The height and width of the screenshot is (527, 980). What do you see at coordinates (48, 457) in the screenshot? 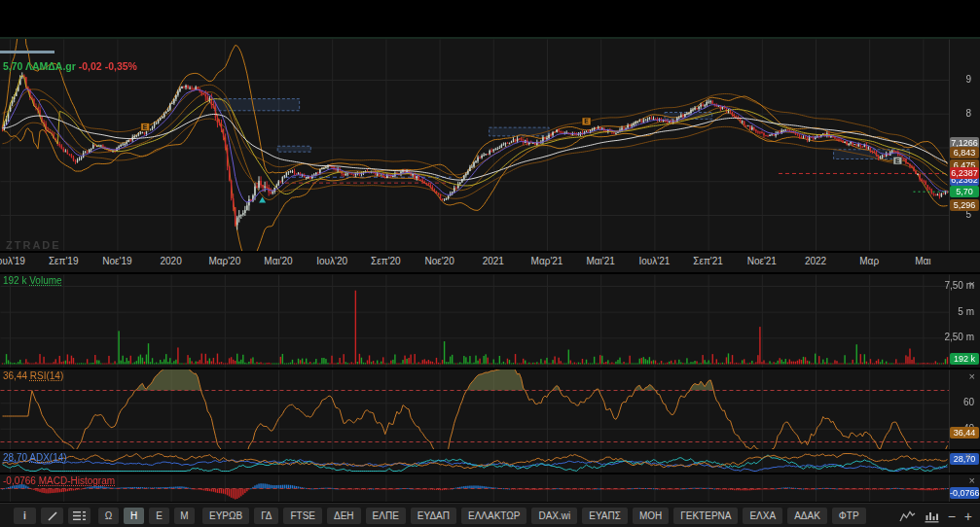
I see `adx-name: ADX(14)` at bounding box center [48, 457].